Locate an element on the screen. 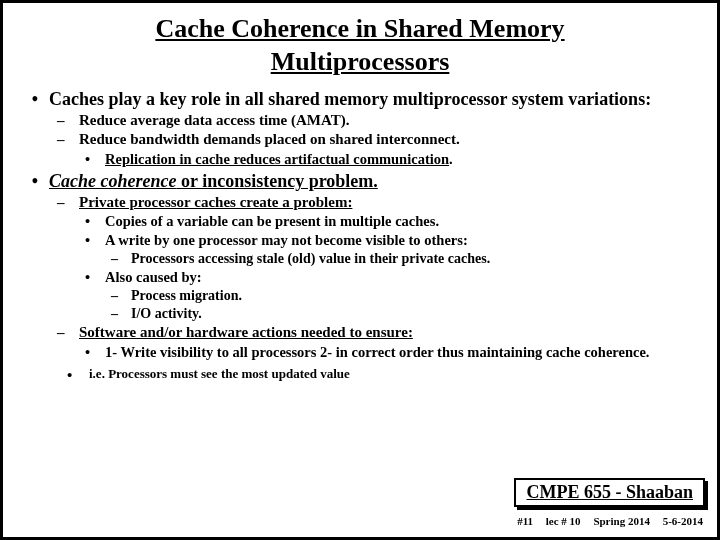 This screenshot has width=720, height=540. footer-meta: #11 lec # 10 Spring 2014 5-6-2014 is located at coordinates (605, 521).